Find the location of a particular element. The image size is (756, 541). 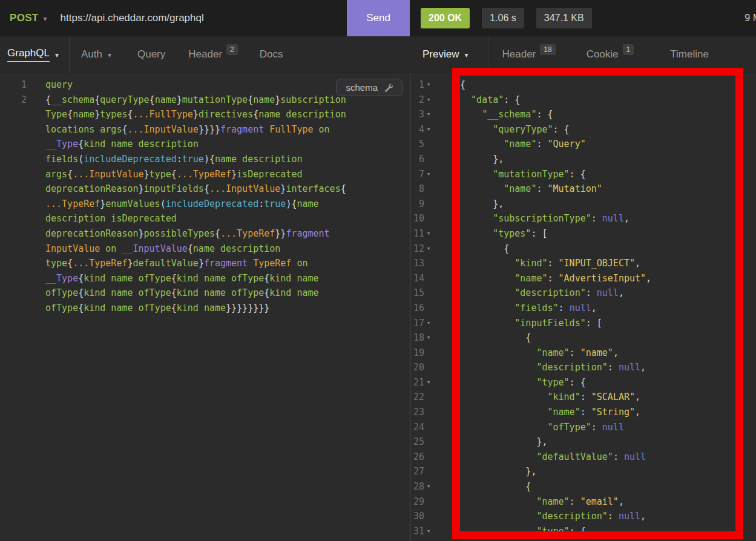

line-number: 5 is located at coordinates (418, 144).